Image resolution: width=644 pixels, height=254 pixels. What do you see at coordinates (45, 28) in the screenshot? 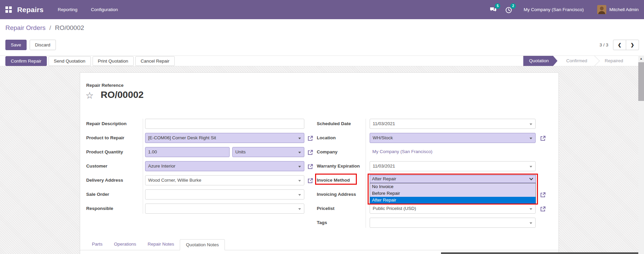
I see `breadcrumb: Repair Orders / RO/00002` at bounding box center [45, 28].